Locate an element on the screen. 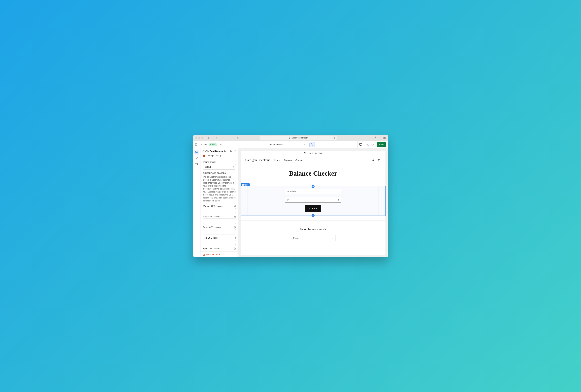 The height and width of the screenshot is (392, 581). redo-button is located at coordinates (373, 145).